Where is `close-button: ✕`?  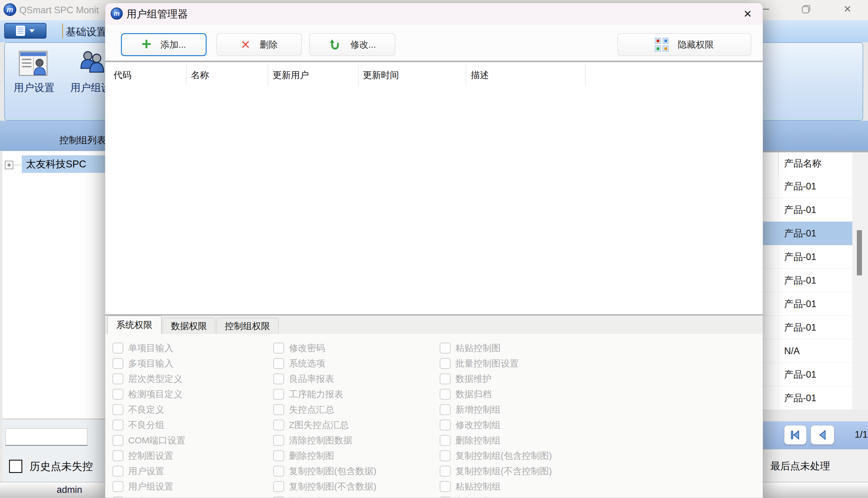 close-button: ✕ is located at coordinates (847, 9).